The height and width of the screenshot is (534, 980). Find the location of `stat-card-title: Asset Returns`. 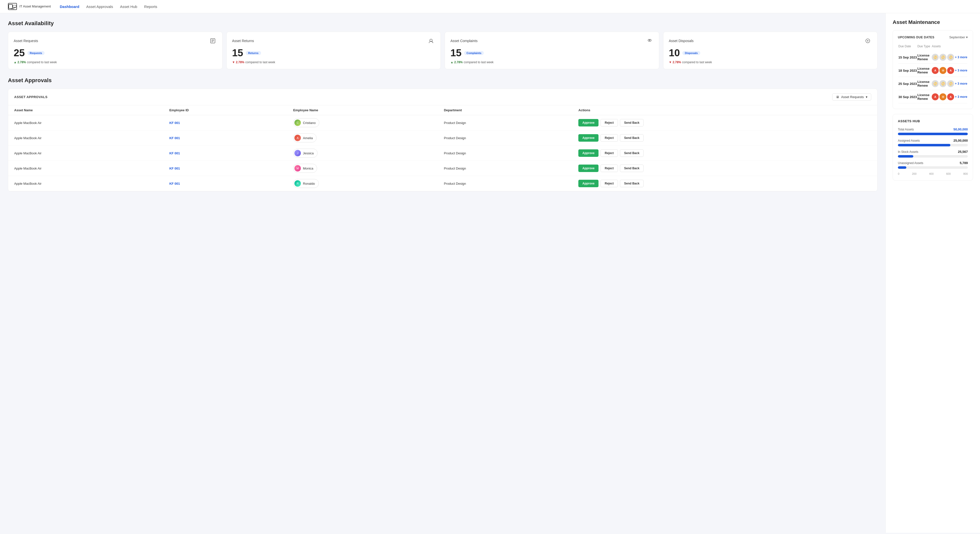

stat-card-title: Asset Returns is located at coordinates (243, 41).